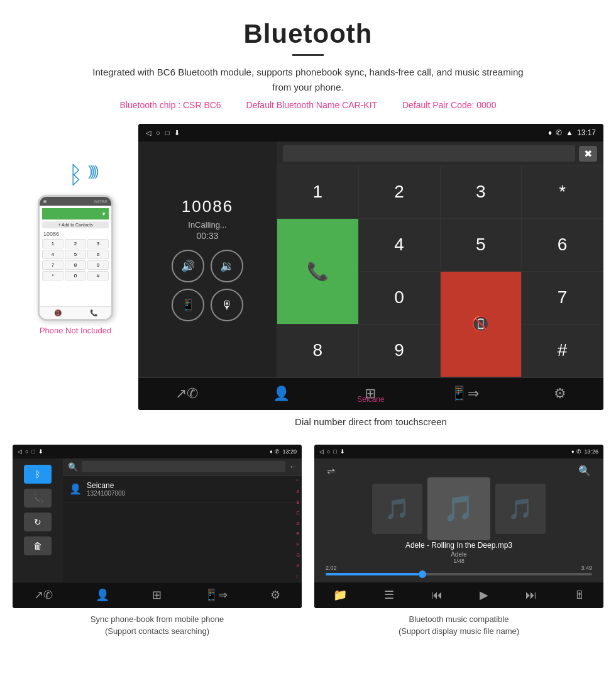 The height and width of the screenshot is (683, 616). Describe the element at coordinates (312, 105) in the screenshot. I see `tech-name: Default Bluetooth Name CAR-KIT` at that location.